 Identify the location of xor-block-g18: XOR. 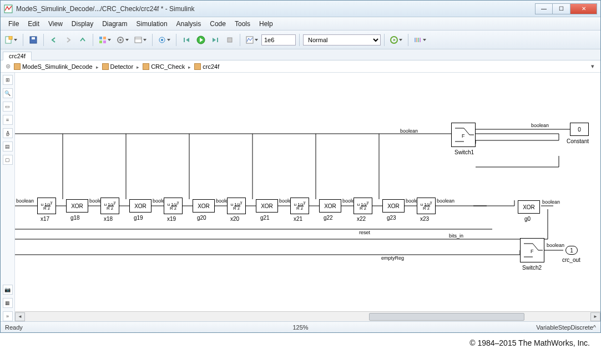
(77, 206).